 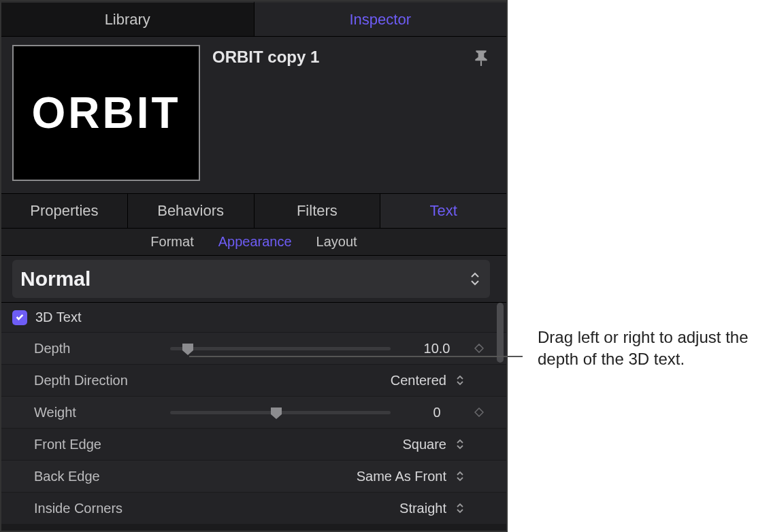 What do you see at coordinates (481, 63) in the screenshot?
I see `pin-icon` at bounding box center [481, 63].